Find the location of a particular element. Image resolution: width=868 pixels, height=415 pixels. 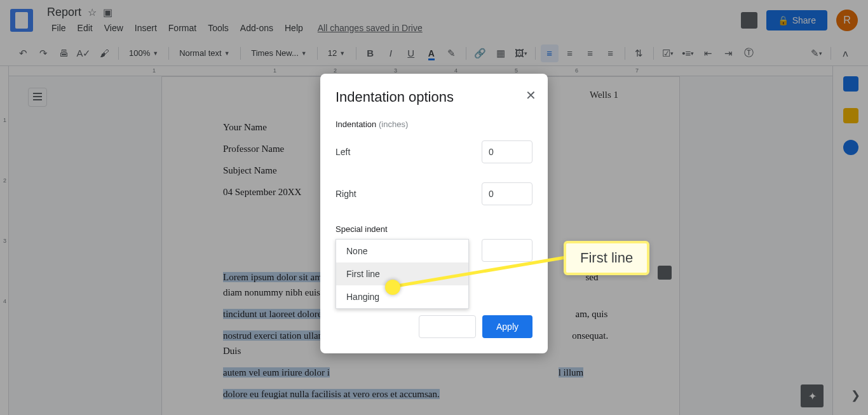

paint-format-icon: 🖌 is located at coordinates (104, 53).